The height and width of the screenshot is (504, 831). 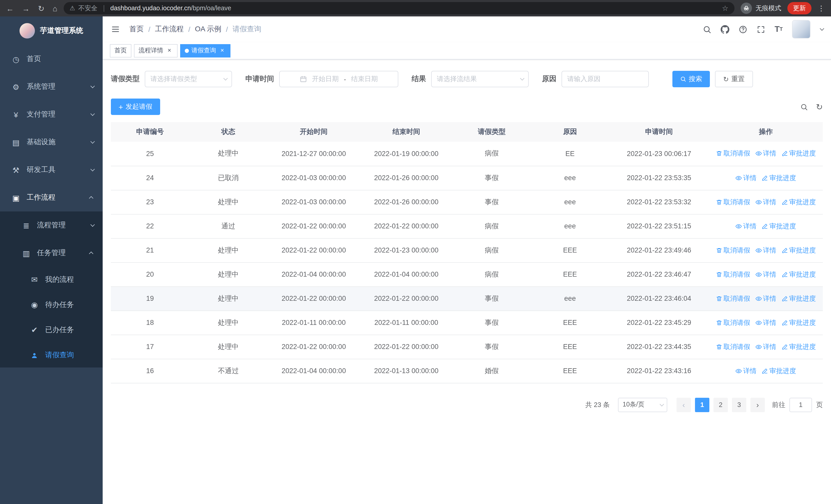 I want to click on goto-page-input: 1, so click(x=801, y=405).